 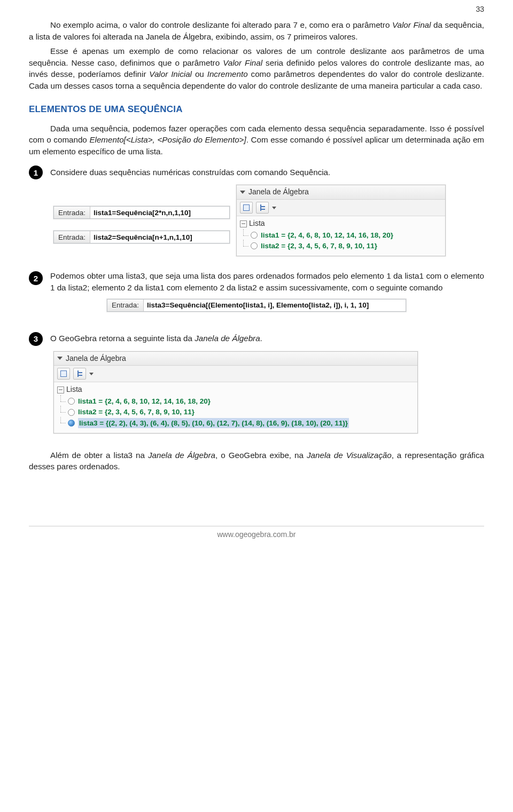 I want to click on input-bar-1: Entrada:, so click(x=142, y=212).